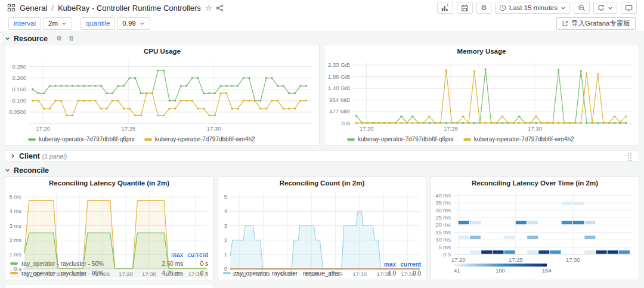 The height and width of the screenshot is (288, 644). Describe the element at coordinates (535, 227) in the screenshot. I see `heatmap-canvas: 0 s5 ms10 ms15 ms20 ms25 ms30 ms35 ms40 …` at that location.